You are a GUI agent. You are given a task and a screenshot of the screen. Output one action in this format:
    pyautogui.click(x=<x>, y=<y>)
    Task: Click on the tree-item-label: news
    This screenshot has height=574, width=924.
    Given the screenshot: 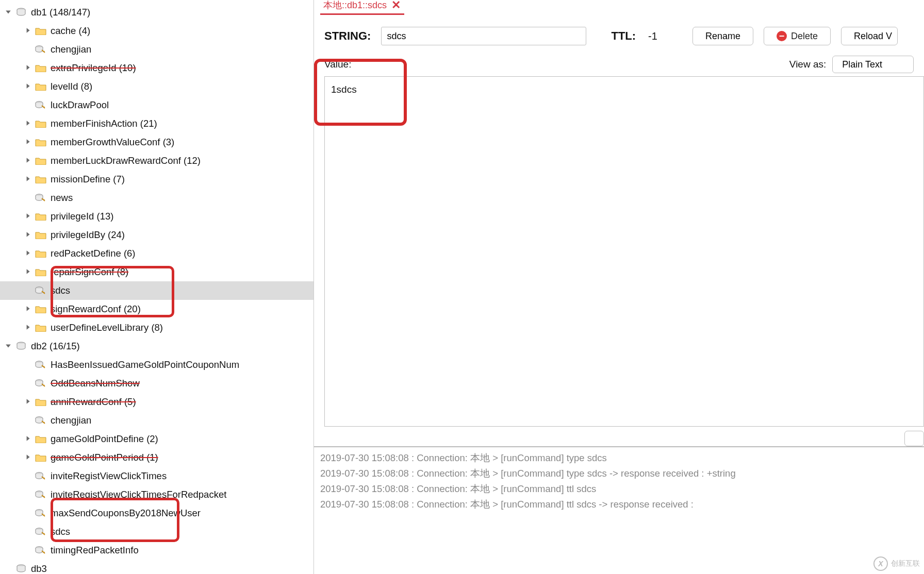 What is the action you would take?
    pyautogui.click(x=62, y=198)
    